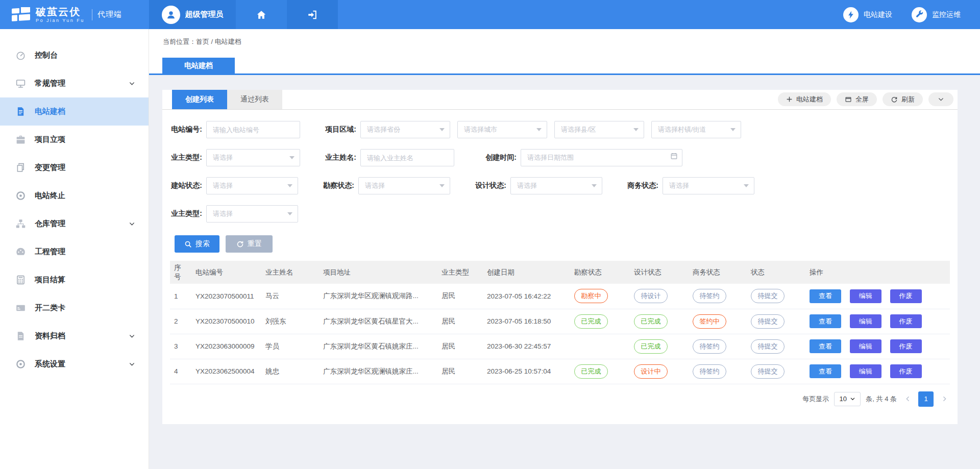  Describe the element at coordinates (936, 14) in the screenshot. I see `nav-monitor-ops: 监控运维` at that location.